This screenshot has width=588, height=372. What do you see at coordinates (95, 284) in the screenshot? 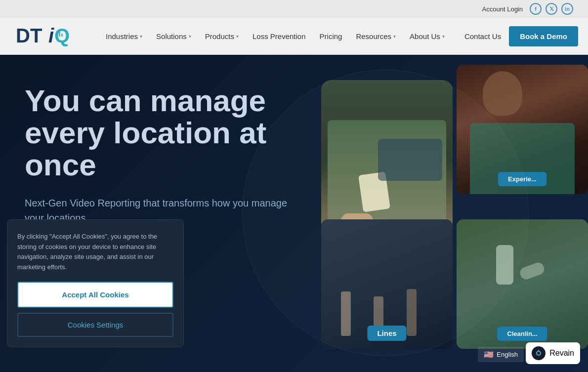
I see `cookie-banner: By clicking "Accept All Cookies", you ag…` at bounding box center [95, 284].